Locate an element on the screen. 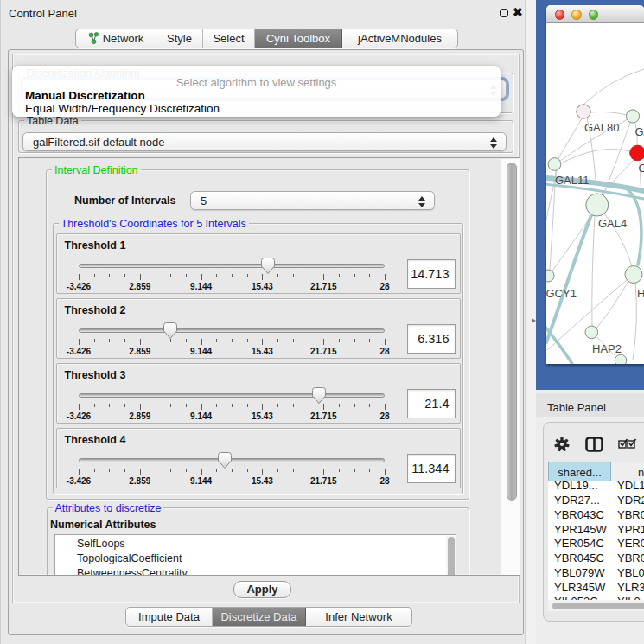 The width and height of the screenshot is (644, 644). table-row: YDL19...YDL1 is located at coordinates (596, 485).